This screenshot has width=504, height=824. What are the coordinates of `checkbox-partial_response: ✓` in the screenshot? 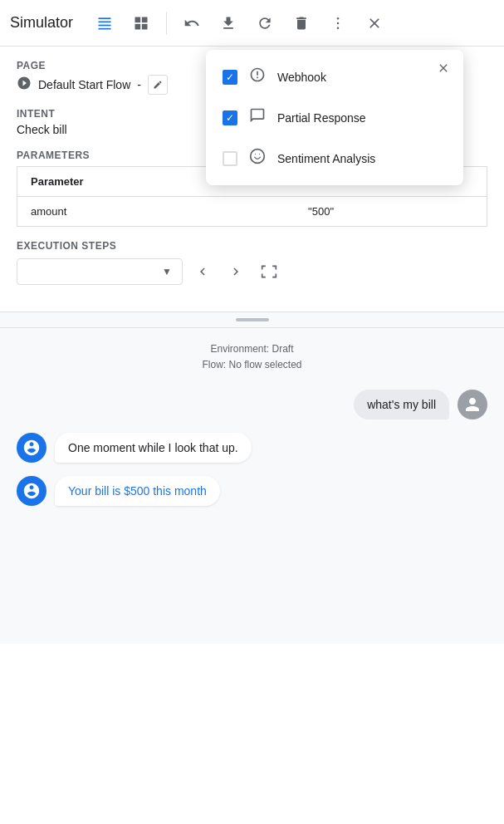 It's located at (230, 118).